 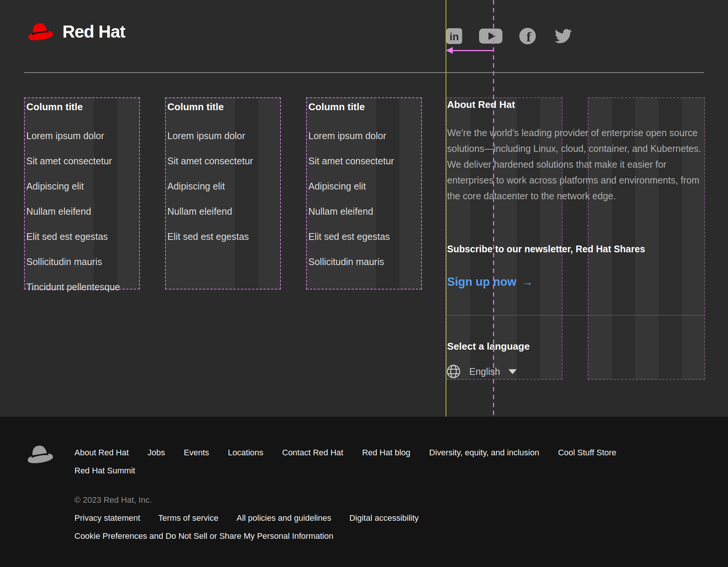 What do you see at coordinates (484, 453) in the screenshot?
I see `bottom-nav-link: Diversity, equity, and inclusion` at bounding box center [484, 453].